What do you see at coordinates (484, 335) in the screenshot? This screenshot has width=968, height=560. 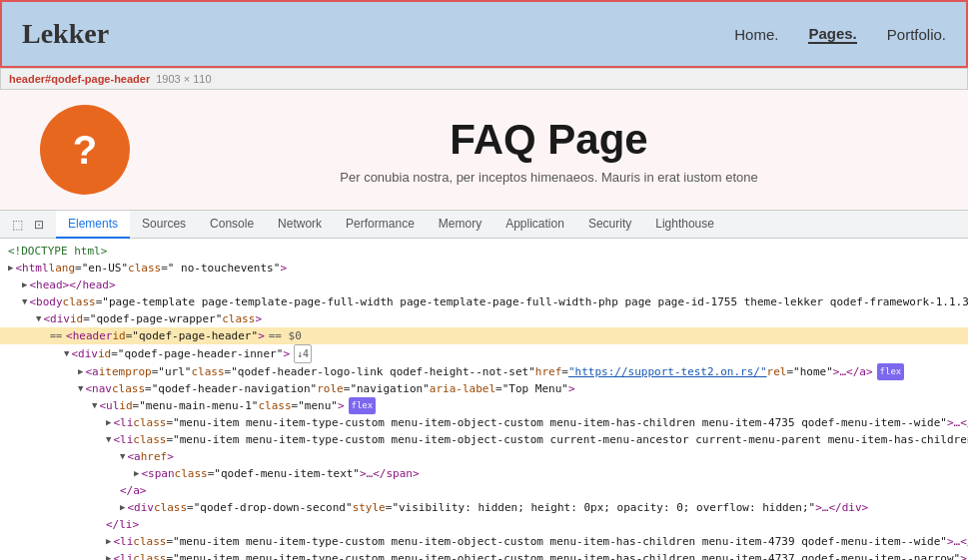 I see `code-line-header-highlighted: == <header id="qodef-page-header"> == $0` at bounding box center [484, 335].